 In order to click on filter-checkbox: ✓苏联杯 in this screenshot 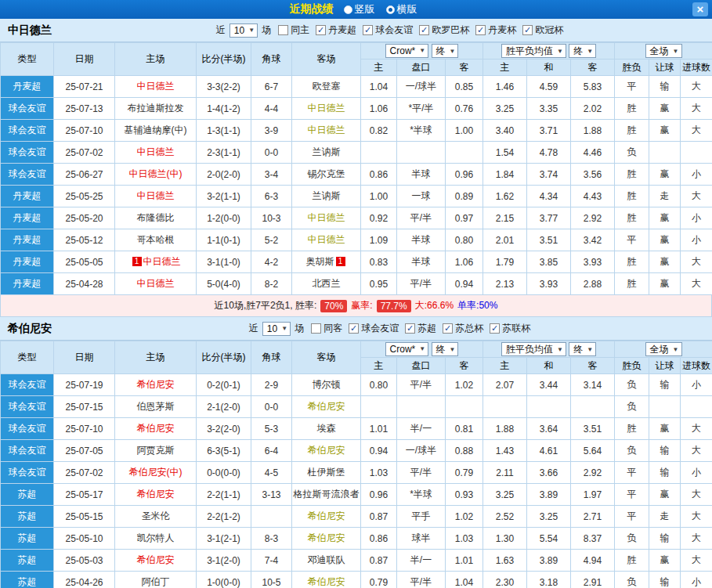, I will do `click(510, 329)`.